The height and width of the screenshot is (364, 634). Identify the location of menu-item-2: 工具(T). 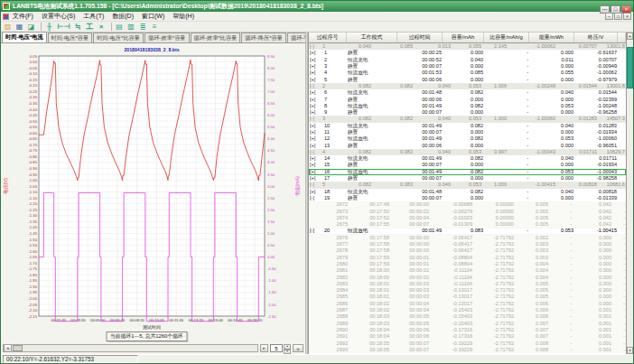
(94, 16).